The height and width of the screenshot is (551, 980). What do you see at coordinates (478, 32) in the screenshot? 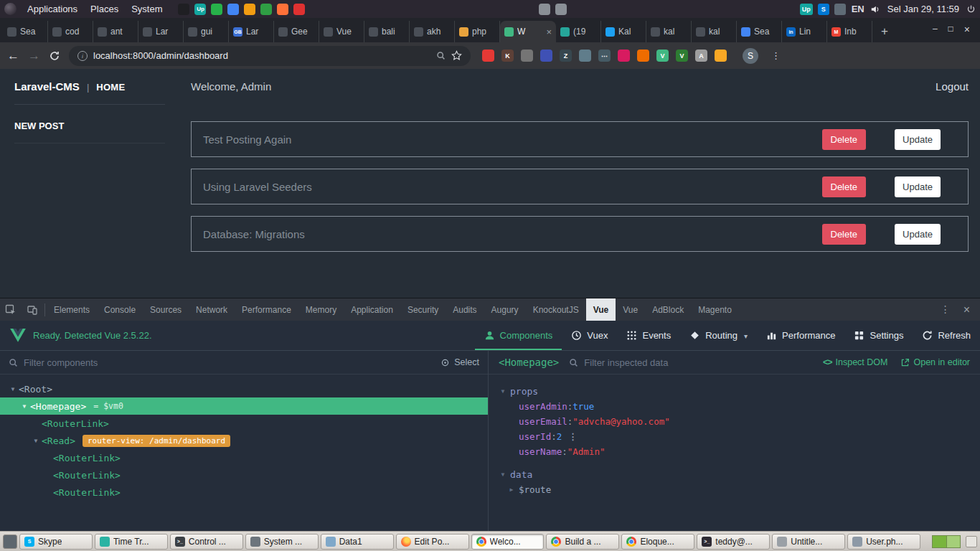
I see `browser-tab: php` at bounding box center [478, 32].